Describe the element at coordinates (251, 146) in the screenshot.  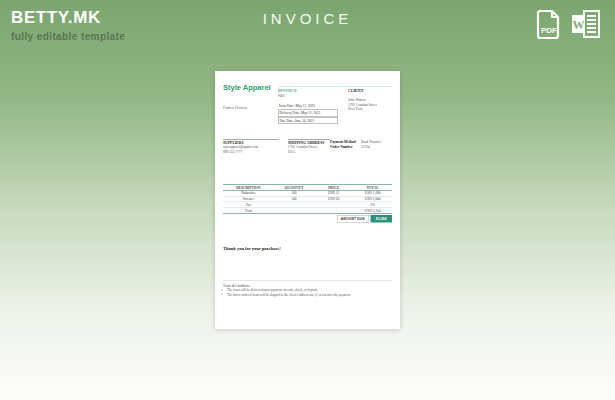
I see `suppliers-block: SUPPLIERS styleapparel@gmail.com 888 555…` at that location.